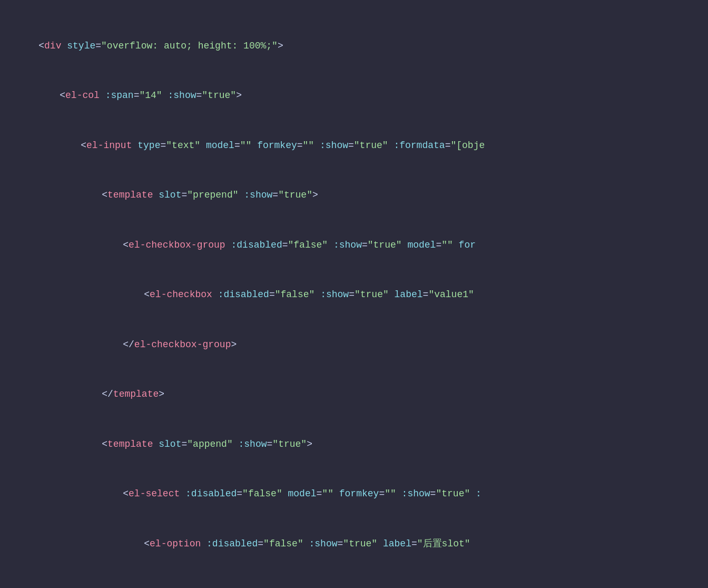  Describe the element at coordinates (354, 494) in the screenshot. I see `code-line: <el-select :disabled="false" model="" fo…` at that location.